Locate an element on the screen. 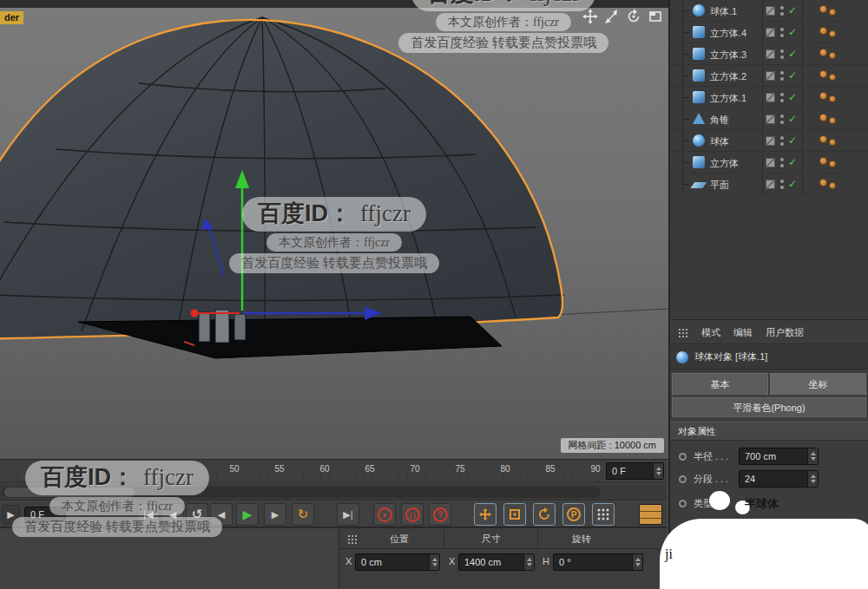 The image size is (868, 589). dots-grid-icon is located at coordinates (603, 514).